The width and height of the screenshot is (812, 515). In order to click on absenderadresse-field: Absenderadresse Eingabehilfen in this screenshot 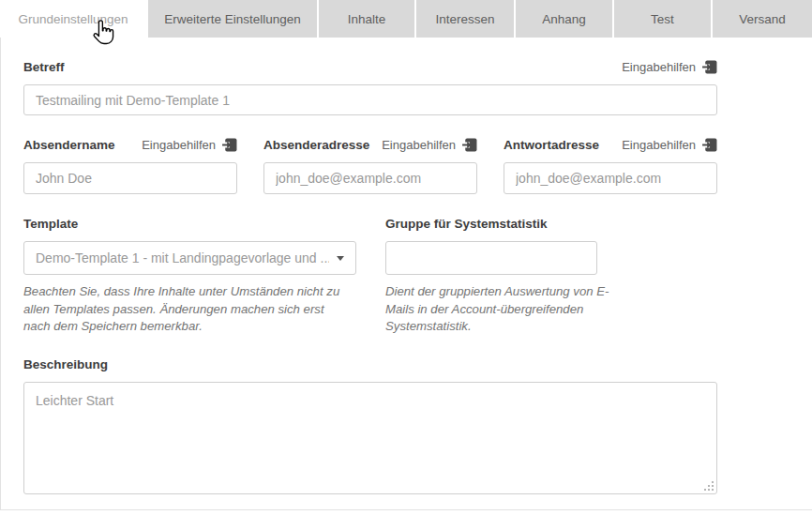, I will do `click(370, 165)`.